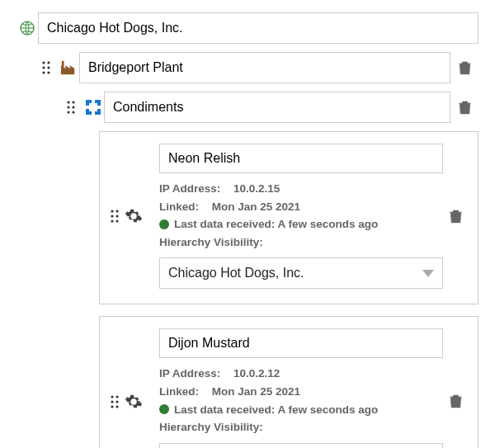  What do you see at coordinates (301, 374) in the screenshot?
I see `ip-address-line: IP Address: 10.0.2.12` at bounding box center [301, 374].